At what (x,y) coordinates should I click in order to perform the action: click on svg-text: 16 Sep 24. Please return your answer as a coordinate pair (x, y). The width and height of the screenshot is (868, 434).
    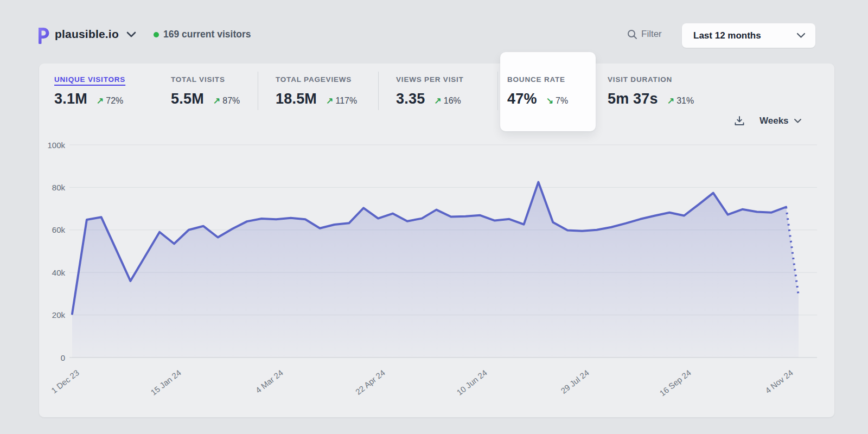
    Looking at the image, I should click on (675, 383).